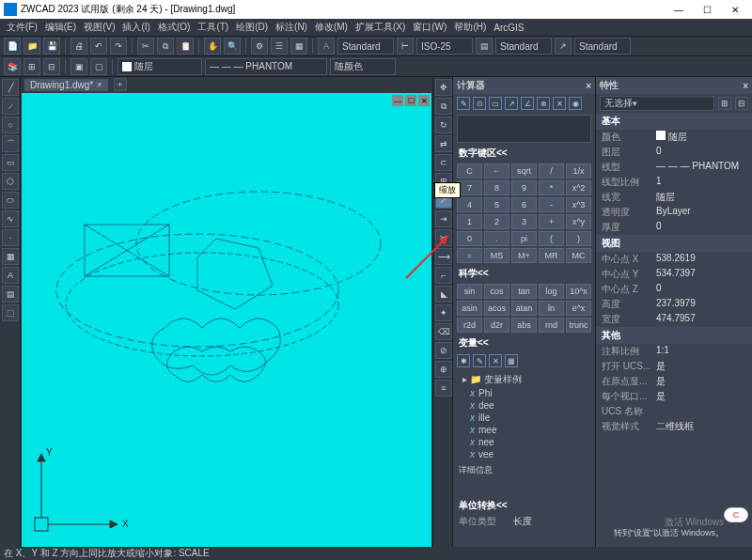 The width and height of the screenshot is (752, 560). I want to click on table-style-dd: Standard, so click(524, 46).